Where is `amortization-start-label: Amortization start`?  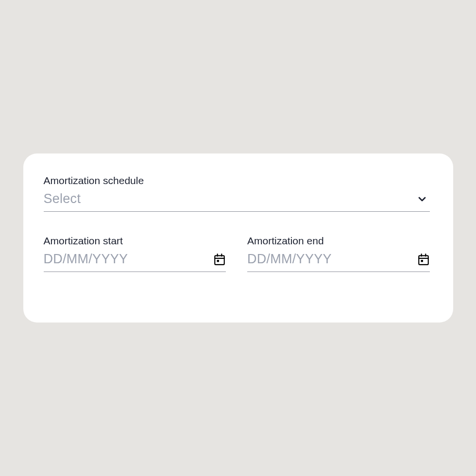 amortization-start-label: Amortization start is located at coordinates (135, 241).